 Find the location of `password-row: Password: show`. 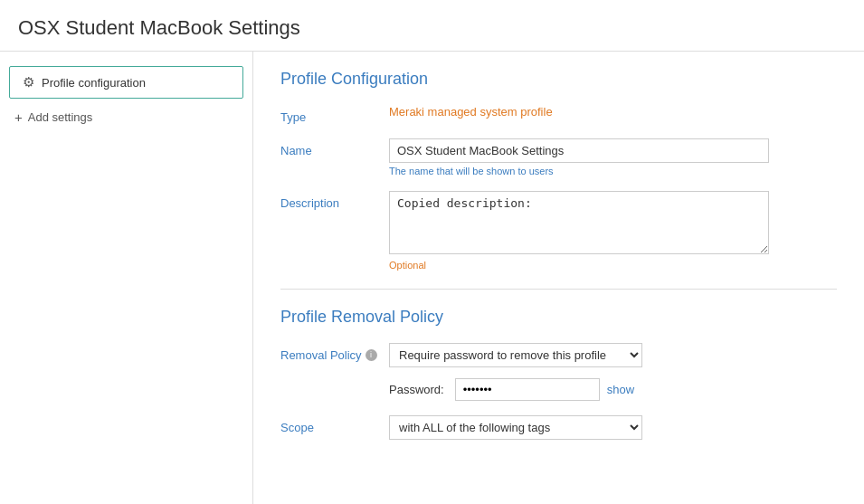

password-row: Password: show is located at coordinates (559, 389).